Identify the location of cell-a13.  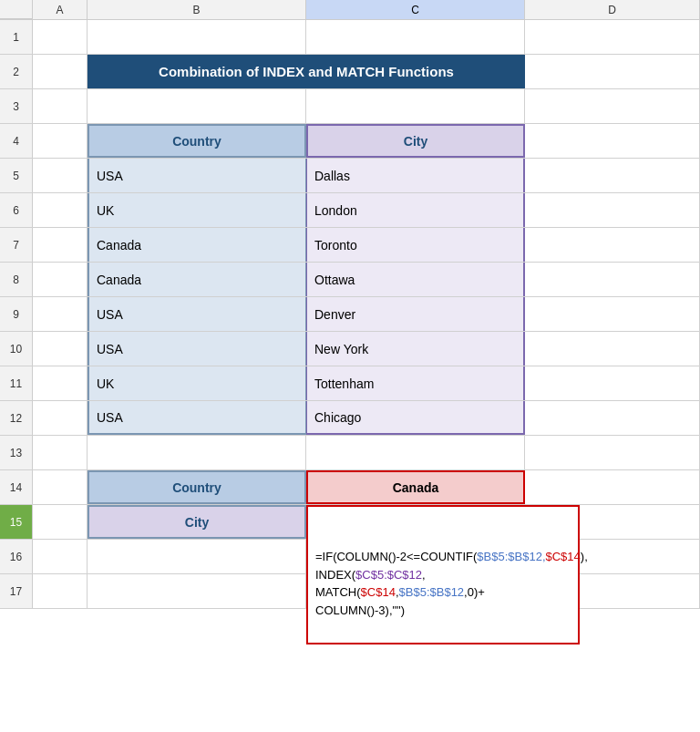
(60, 452).